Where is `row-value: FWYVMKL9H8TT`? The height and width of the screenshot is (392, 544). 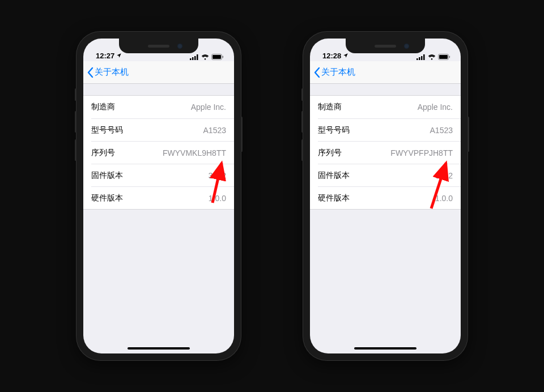 row-value: FWYVMKL9H8TT is located at coordinates (194, 153).